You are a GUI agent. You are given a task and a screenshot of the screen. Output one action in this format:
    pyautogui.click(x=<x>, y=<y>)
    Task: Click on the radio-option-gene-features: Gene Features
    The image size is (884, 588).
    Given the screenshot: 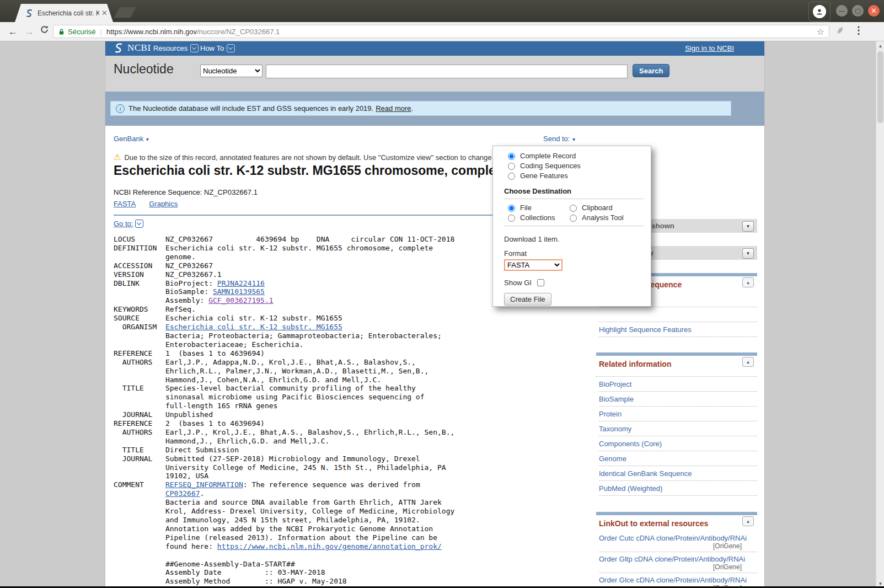 What is the action you would take?
    pyautogui.click(x=575, y=175)
    